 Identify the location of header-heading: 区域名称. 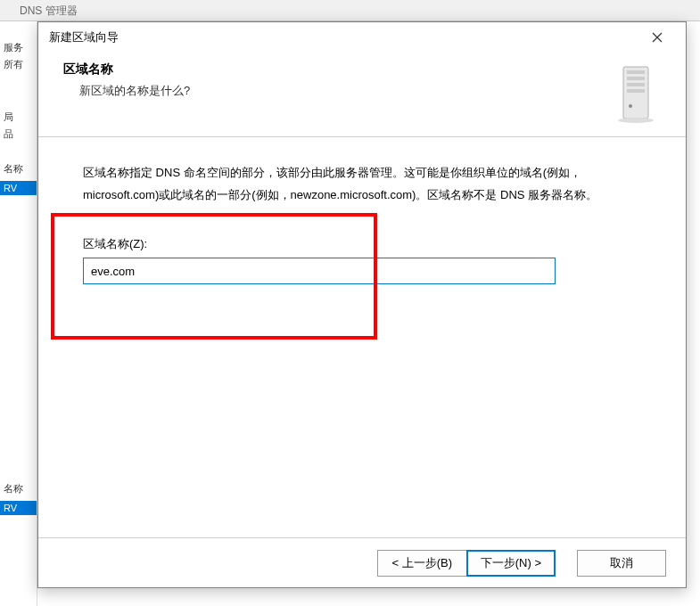
(127, 70).